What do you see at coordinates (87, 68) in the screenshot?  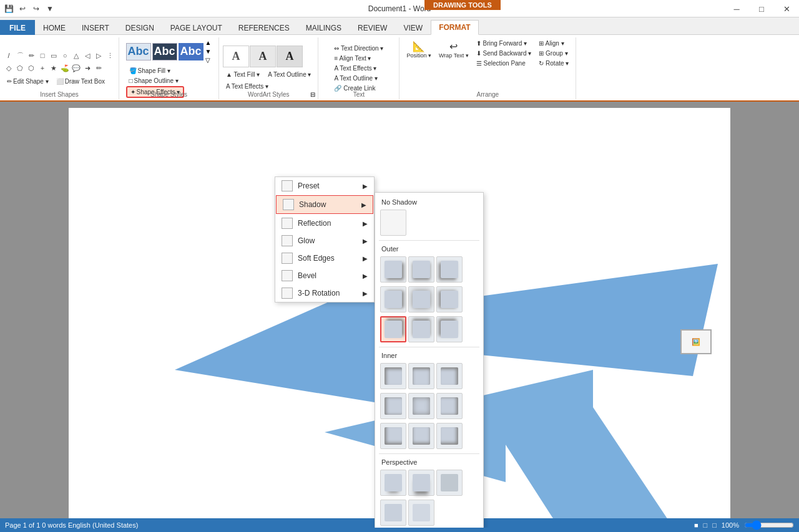 I see `shape-arr-icon: ➜` at bounding box center [87, 68].